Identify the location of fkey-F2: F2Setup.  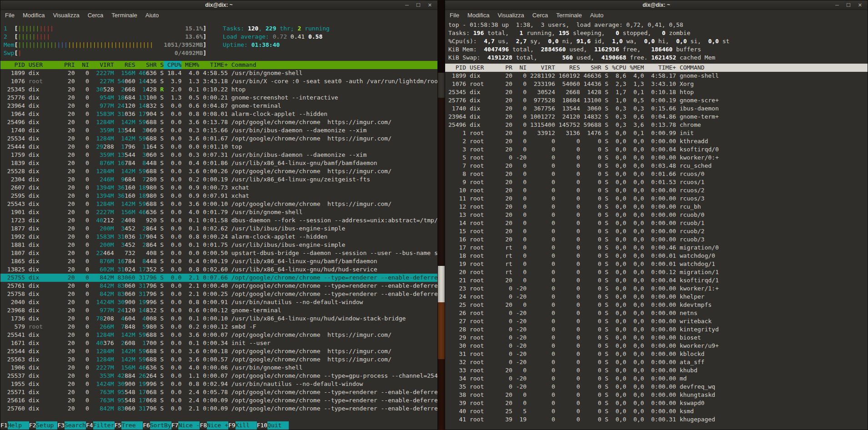
(44, 425).